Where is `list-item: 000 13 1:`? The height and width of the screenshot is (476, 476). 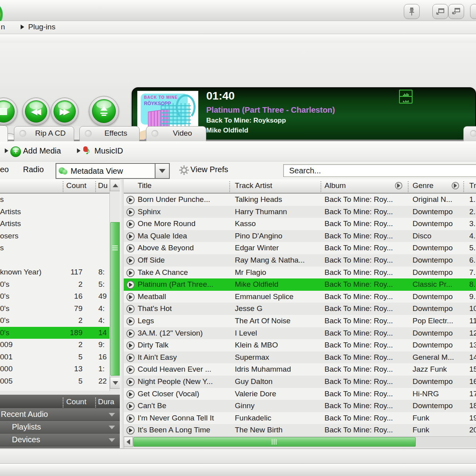
list-item: 000 13 1: is located at coordinates (55, 369).